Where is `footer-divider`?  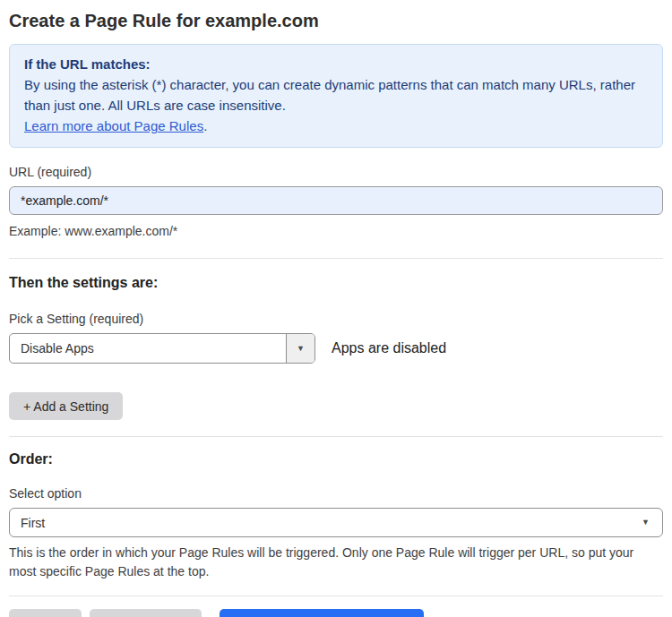
footer-divider is located at coordinates (336, 596).